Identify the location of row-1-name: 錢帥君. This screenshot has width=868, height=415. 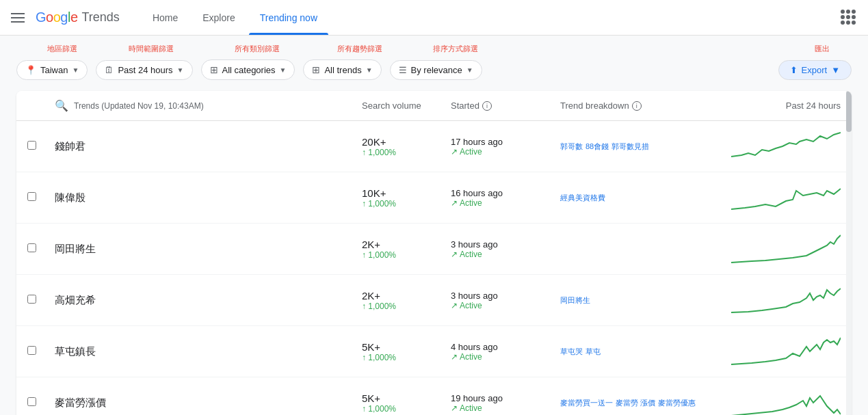
(208, 146).